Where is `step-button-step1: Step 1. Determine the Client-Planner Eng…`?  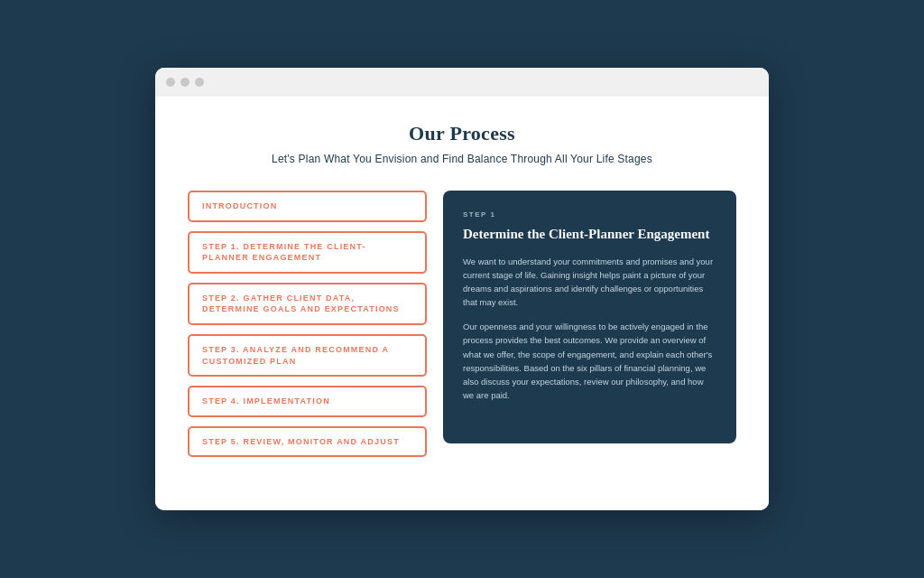
step-button-step1: Step 1. Determine the Client-Planner Eng… is located at coordinates (307, 253).